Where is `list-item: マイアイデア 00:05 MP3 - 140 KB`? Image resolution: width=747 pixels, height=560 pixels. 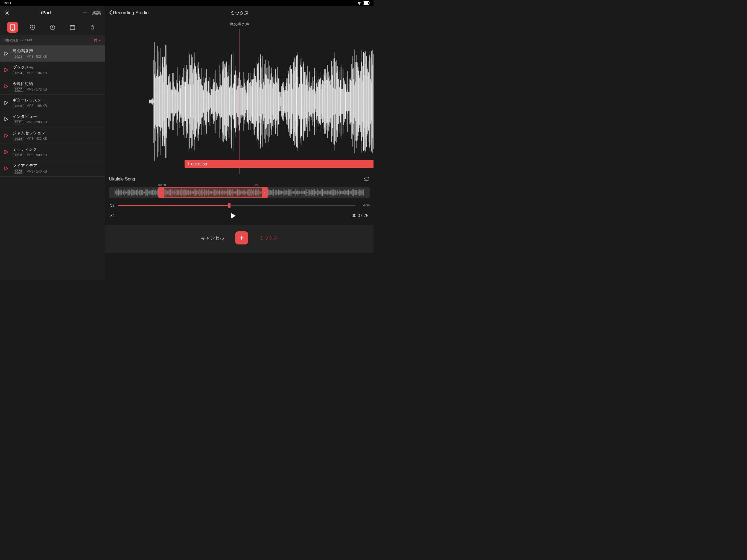
list-item: マイアイデア 00:05 MP3 - 140 KB is located at coordinates (53, 168).